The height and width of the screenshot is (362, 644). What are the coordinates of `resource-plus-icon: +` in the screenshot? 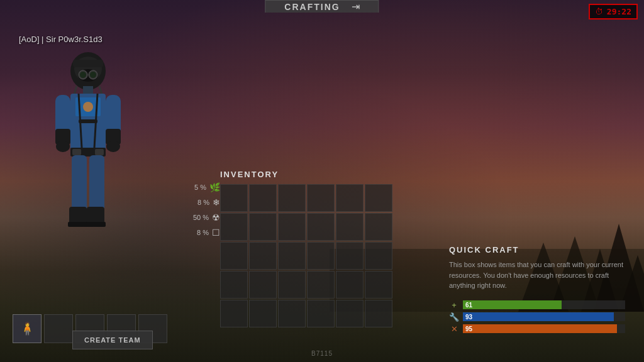 It's located at (454, 305).